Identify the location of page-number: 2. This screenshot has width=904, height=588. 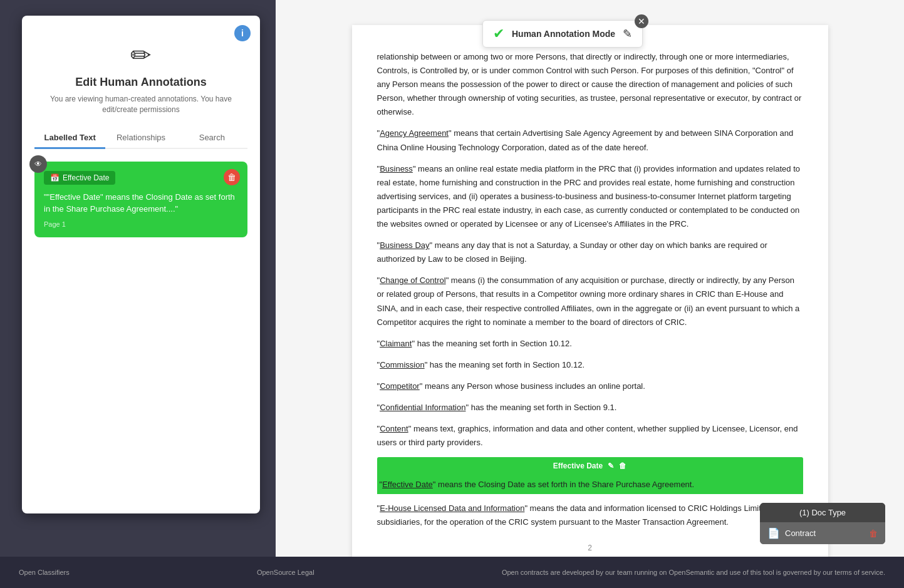
(590, 548).